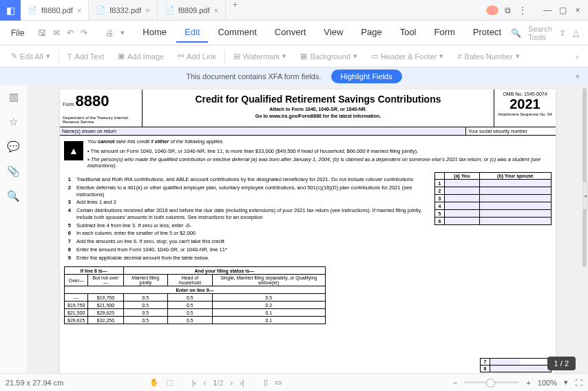  What do you see at coordinates (492, 10) in the screenshot?
I see `ai-icon` at bounding box center [492, 10].